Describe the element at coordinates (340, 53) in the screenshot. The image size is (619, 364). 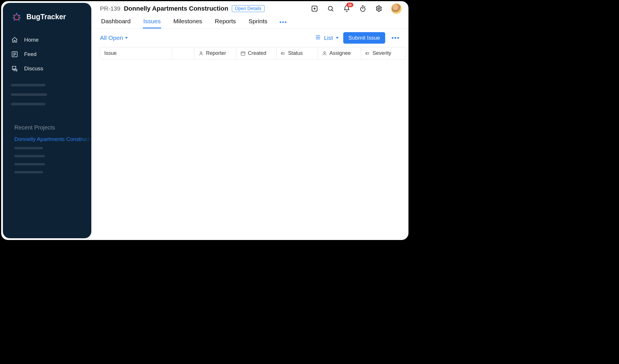
I see `column-assignee: Assignee` at that location.